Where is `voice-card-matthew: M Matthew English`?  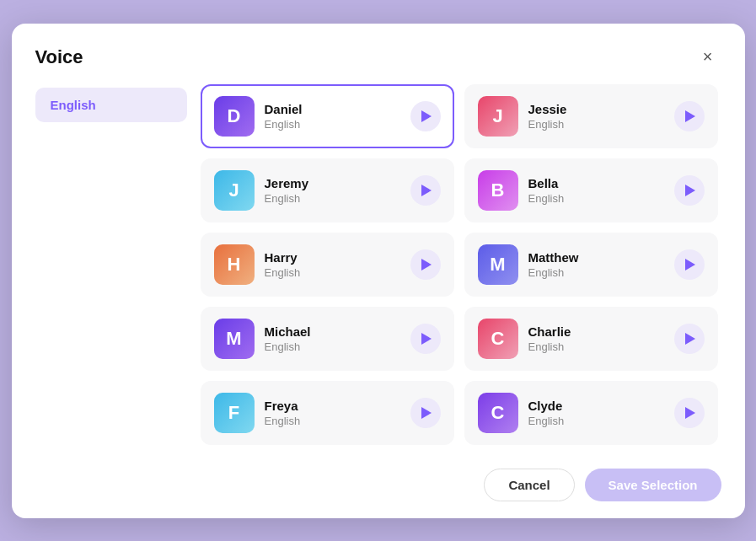 voice-card-matthew: M Matthew English is located at coordinates (592, 265).